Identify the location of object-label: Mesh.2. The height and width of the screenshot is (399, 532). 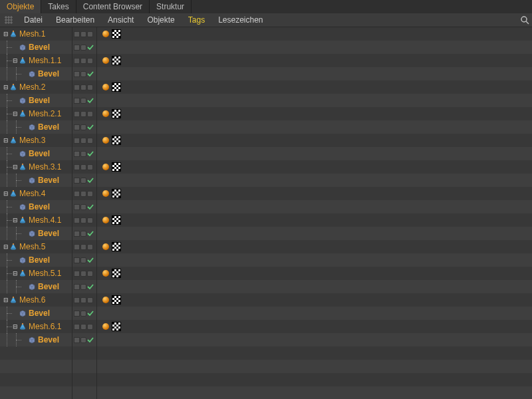
(32, 87).